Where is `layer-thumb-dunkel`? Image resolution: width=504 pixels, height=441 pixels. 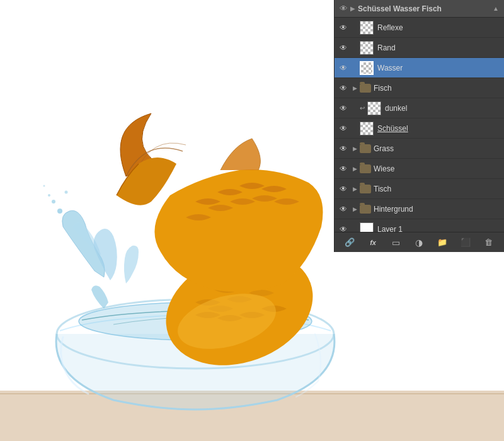 layer-thumb-dunkel is located at coordinates (374, 108).